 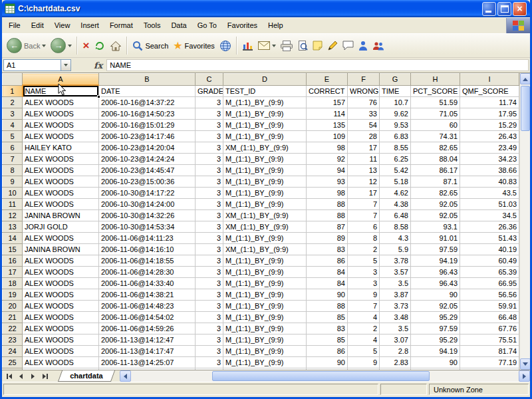 I want to click on row-header-18: 18, so click(x=13, y=283).